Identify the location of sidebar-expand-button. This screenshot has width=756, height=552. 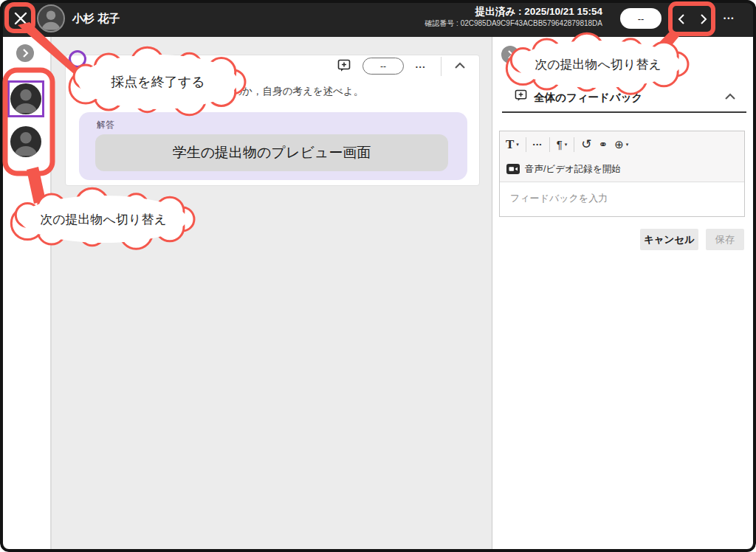
(25, 53).